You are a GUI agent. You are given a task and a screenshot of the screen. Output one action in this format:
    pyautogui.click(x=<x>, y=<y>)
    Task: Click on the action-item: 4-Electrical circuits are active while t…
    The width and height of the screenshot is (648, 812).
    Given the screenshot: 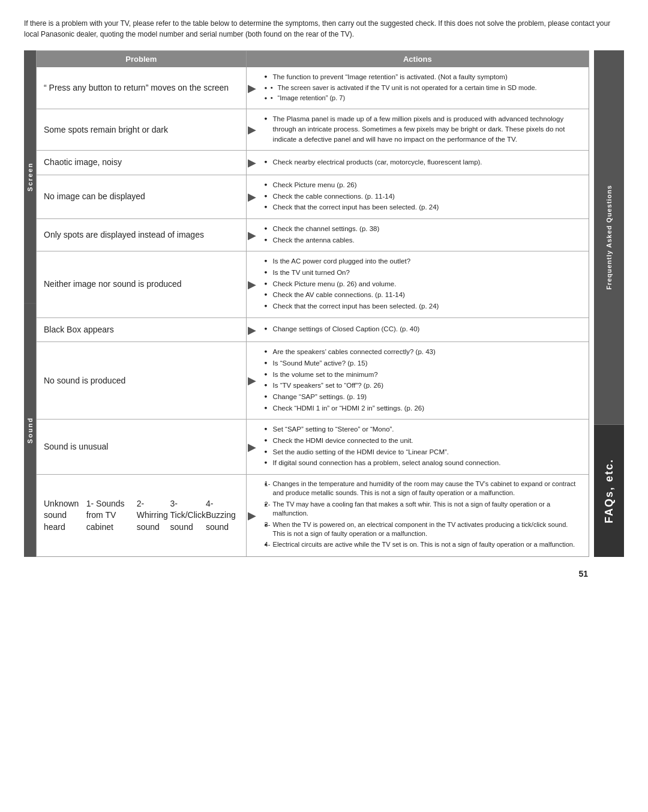 What is the action you would take?
    pyautogui.click(x=423, y=545)
    